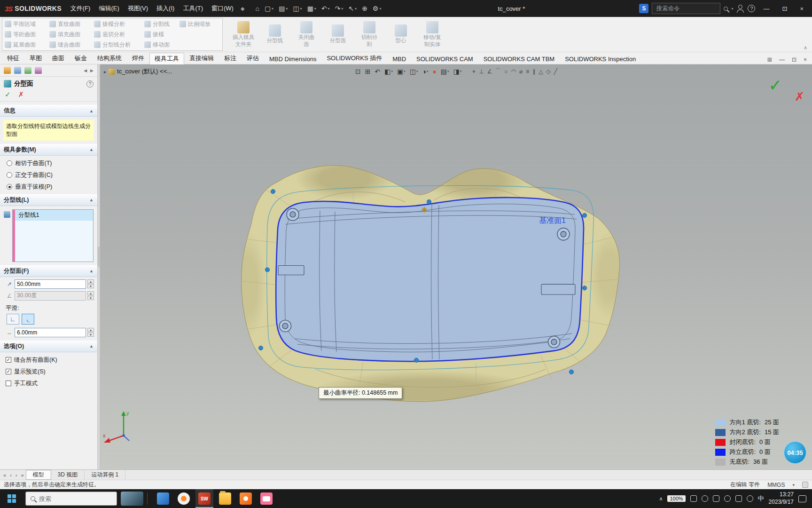 The height and width of the screenshot is (508, 812). Describe the element at coordinates (401, 71) in the screenshot. I see `view-orientation-icon: ▣▾` at that location.